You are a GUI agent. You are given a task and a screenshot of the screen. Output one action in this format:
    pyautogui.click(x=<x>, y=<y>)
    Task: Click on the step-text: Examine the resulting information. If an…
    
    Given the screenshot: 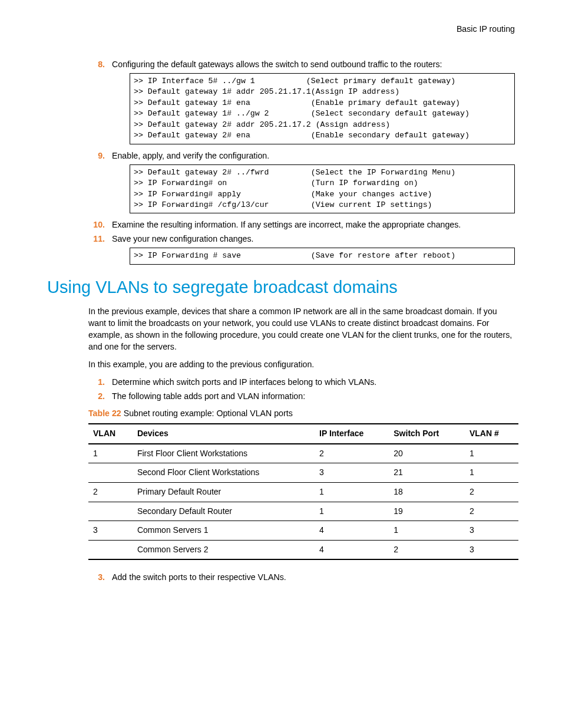 What is the action you would take?
    pyautogui.click(x=286, y=225)
    